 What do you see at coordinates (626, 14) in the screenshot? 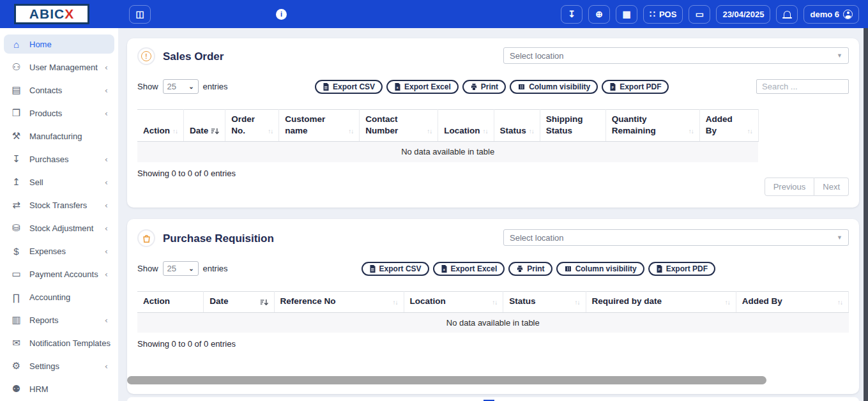
I see `calculator-icon: ▦` at bounding box center [626, 14].